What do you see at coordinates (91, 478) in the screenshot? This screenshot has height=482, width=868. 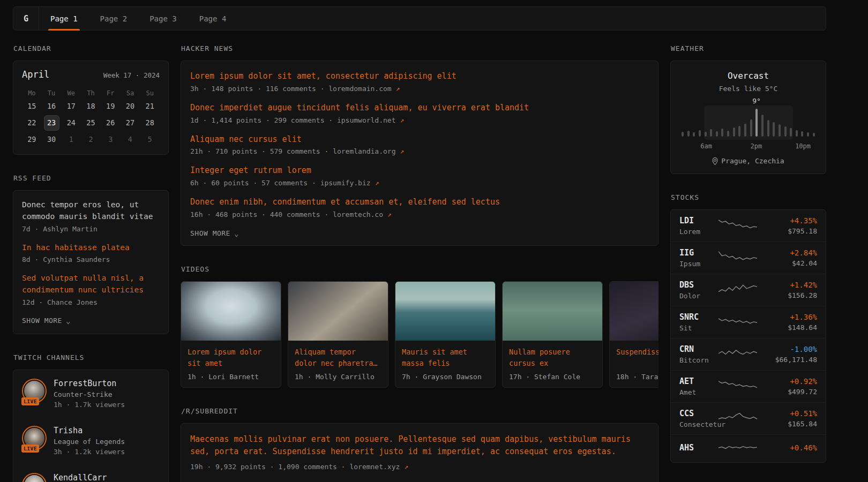 I see `twitch-channel: LIVE KendallCarr` at bounding box center [91, 478].